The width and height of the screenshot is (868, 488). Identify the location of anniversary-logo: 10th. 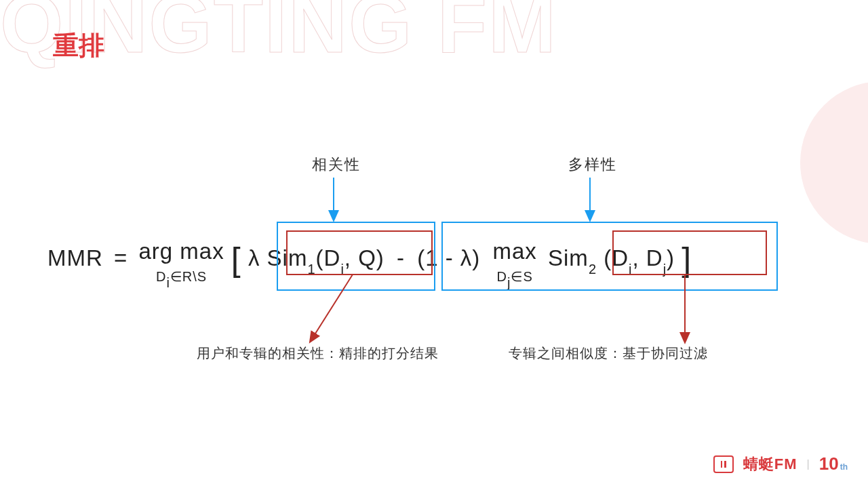
(833, 464).